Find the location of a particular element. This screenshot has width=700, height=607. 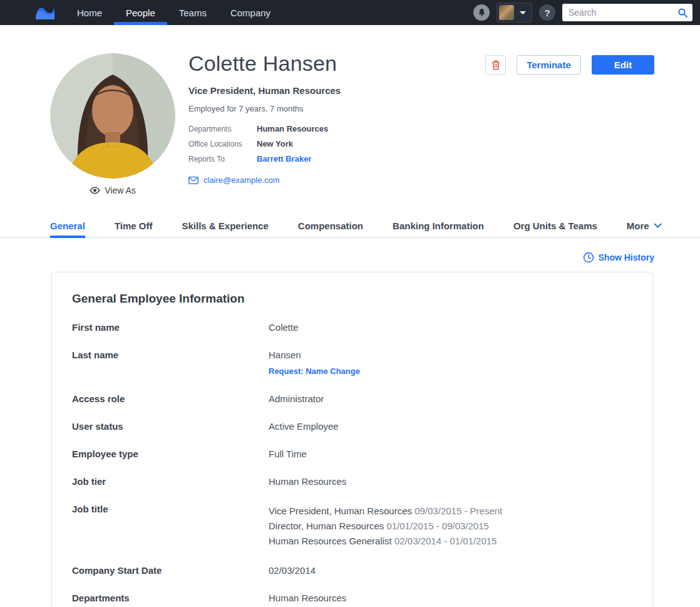

email-row: claire@example.com is located at coordinates (358, 180).